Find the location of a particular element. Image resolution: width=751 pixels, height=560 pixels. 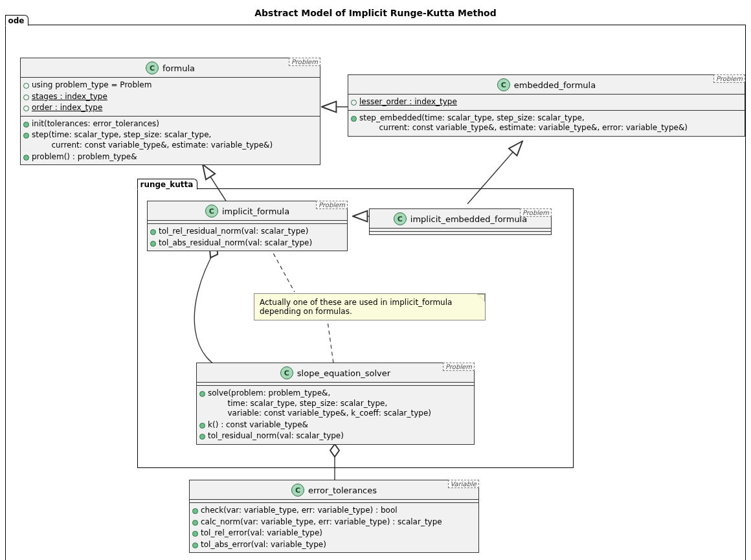

attr: order : index_type is located at coordinates (67, 108).